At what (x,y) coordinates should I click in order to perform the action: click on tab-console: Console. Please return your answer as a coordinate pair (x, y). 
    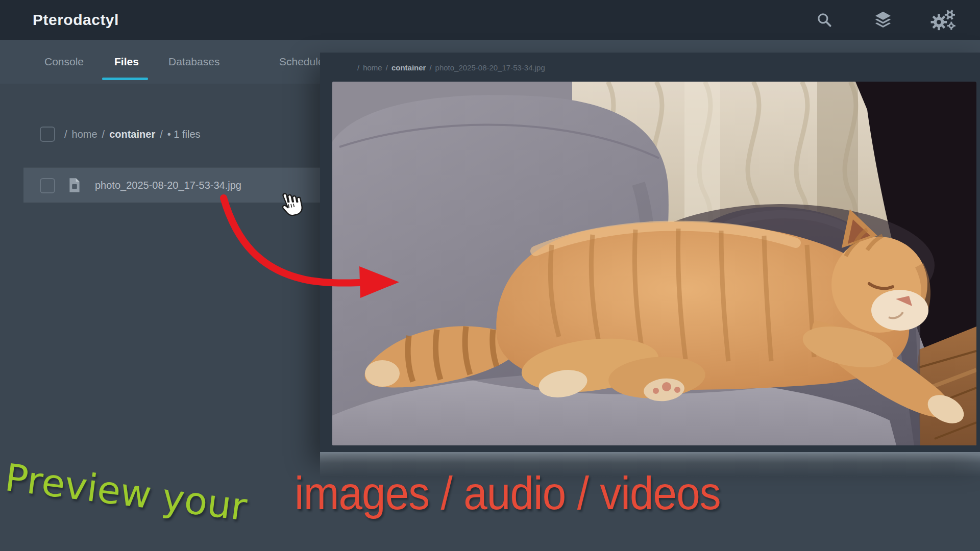
    Looking at the image, I should click on (64, 62).